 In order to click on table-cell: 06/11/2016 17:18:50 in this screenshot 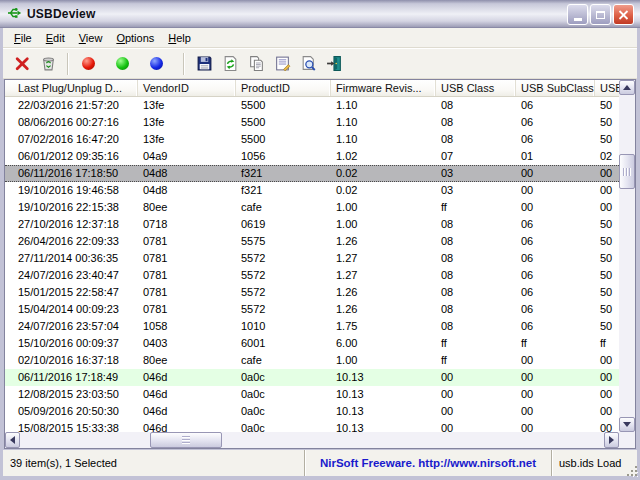, I will do `click(72, 174)`.